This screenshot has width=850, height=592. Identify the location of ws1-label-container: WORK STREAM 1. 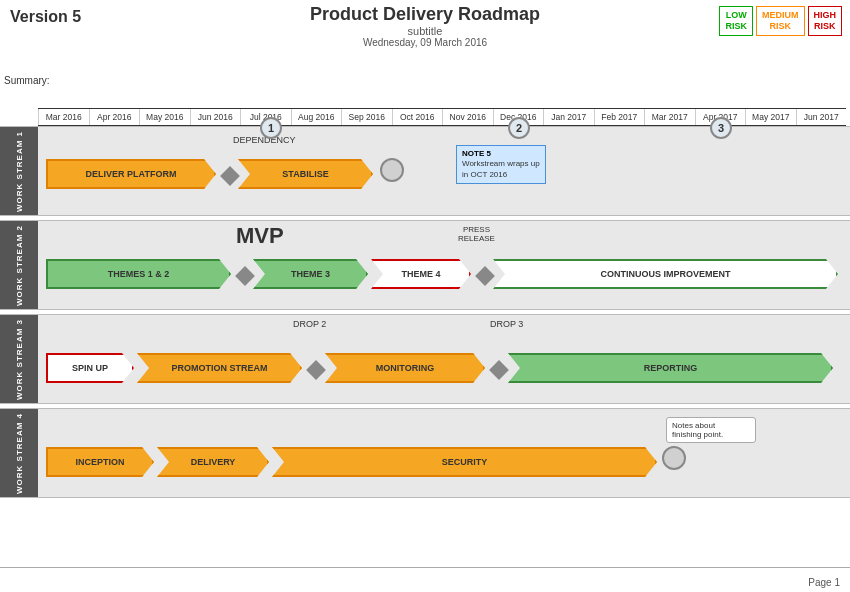
(19, 171).